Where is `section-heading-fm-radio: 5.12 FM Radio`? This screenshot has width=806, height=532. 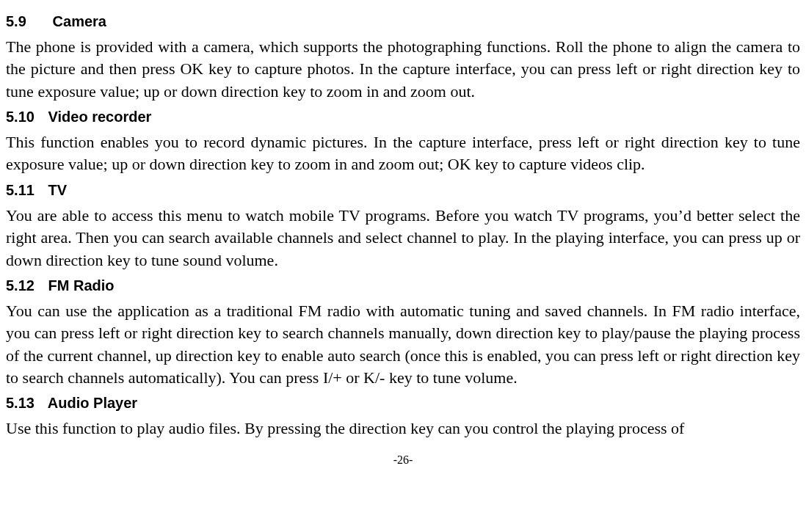
section-heading-fm-radio: 5.12 FM Radio is located at coordinates (403, 286).